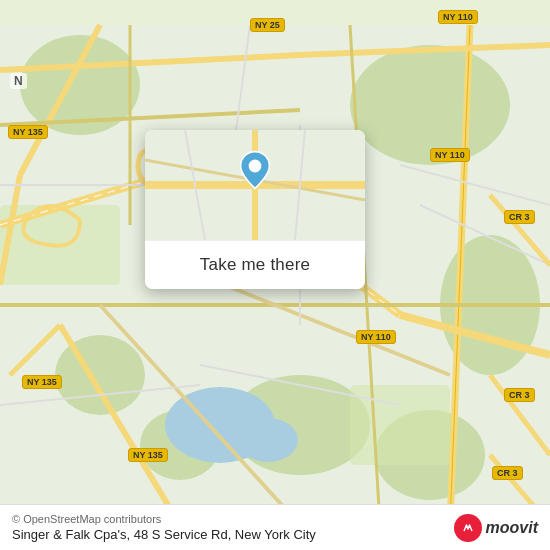  What do you see at coordinates (255, 185) in the screenshot?
I see `popup-map-area` at bounding box center [255, 185].